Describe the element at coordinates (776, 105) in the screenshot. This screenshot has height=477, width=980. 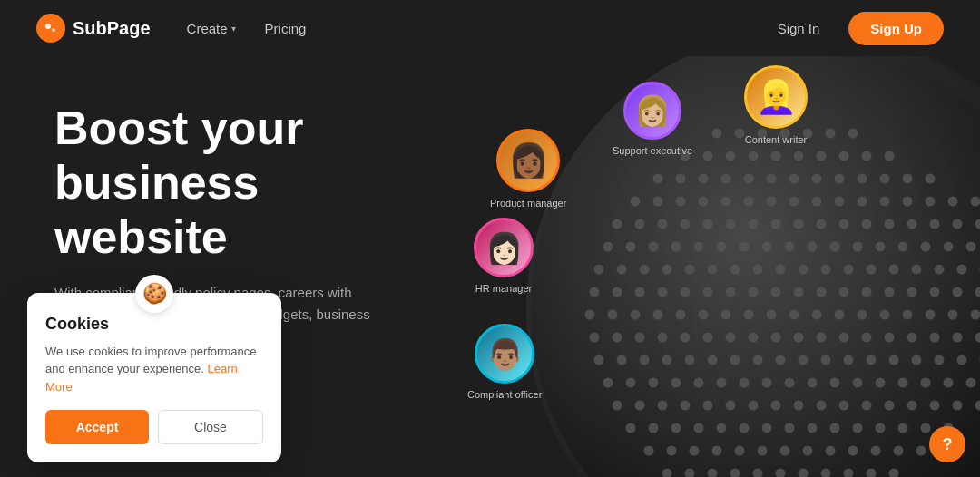
I see `avatar-content-writer: 👱‍♀️ Content writer` at that location.